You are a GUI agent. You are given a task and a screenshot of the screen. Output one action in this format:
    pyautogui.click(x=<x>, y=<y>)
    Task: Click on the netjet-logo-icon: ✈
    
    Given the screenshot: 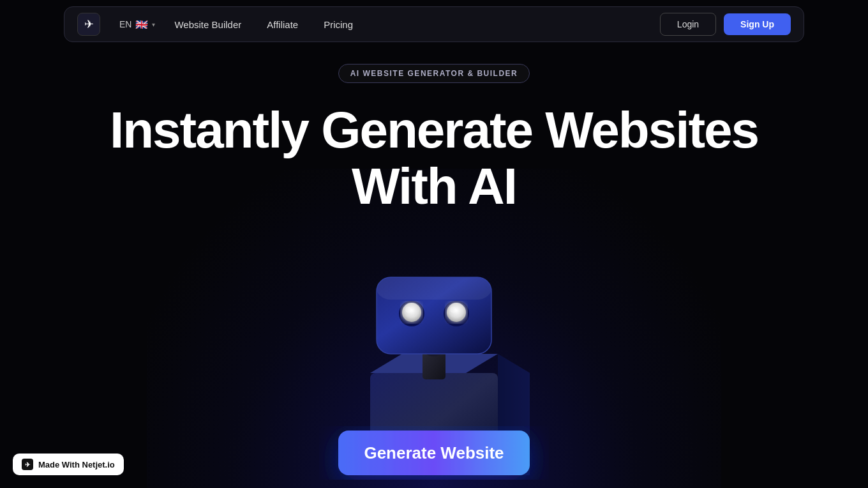 What is the action you would take?
    pyautogui.click(x=27, y=464)
    